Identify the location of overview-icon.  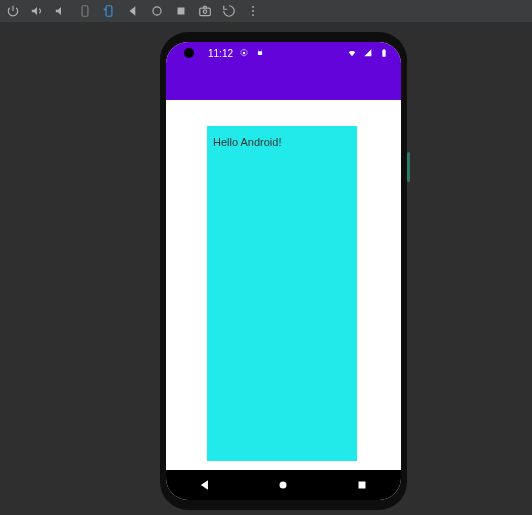
(181, 11).